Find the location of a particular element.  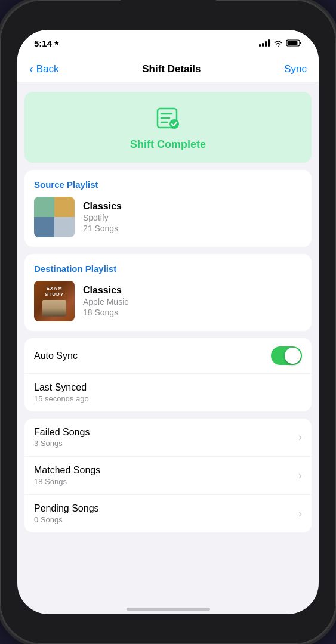

failed-songs-count: 3 Songs is located at coordinates (62, 444).